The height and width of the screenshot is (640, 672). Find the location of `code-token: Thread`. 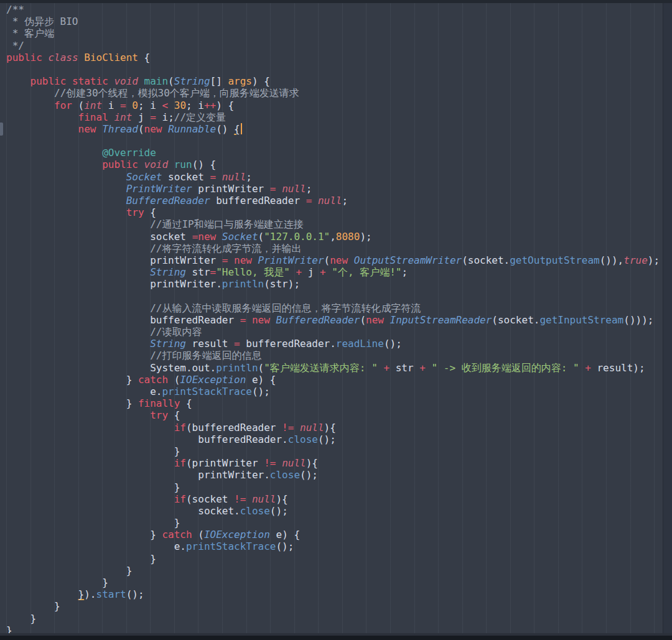

code-token: Thread is located at coordinates (120, 129).